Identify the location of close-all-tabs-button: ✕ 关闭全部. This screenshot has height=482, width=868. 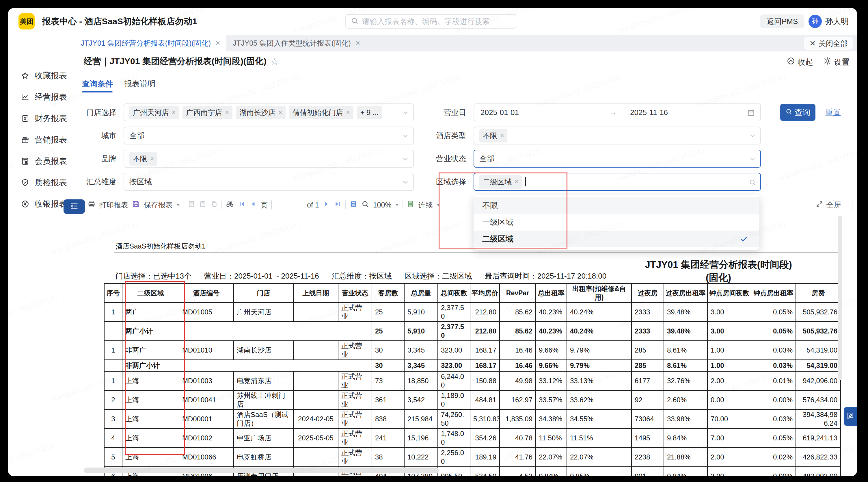
(828, 43).